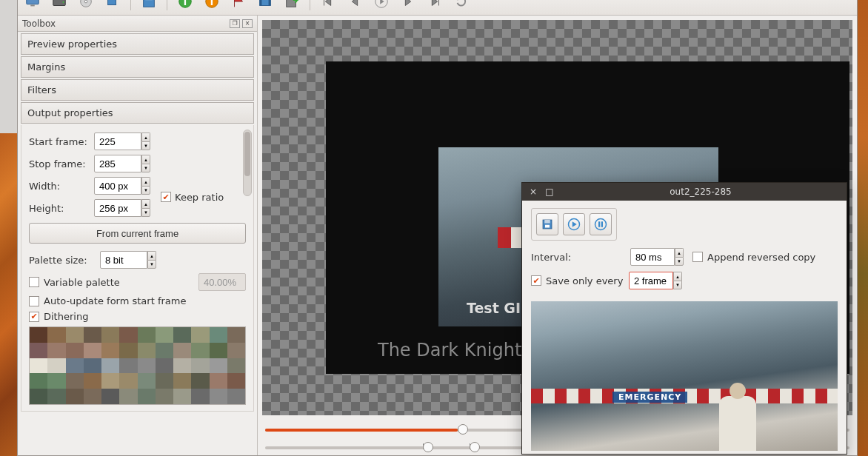 This screenshot has width=868, height=456. Describe the element at coordinates (738, 423) in the screenshot. I see `popup-figure-icon` at that location.